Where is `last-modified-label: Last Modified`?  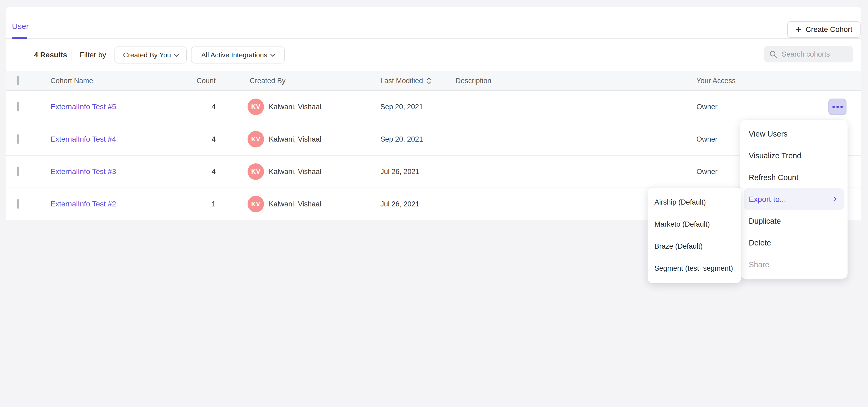 last-modified-label: Last Modified is located at coordinates (402, 81).